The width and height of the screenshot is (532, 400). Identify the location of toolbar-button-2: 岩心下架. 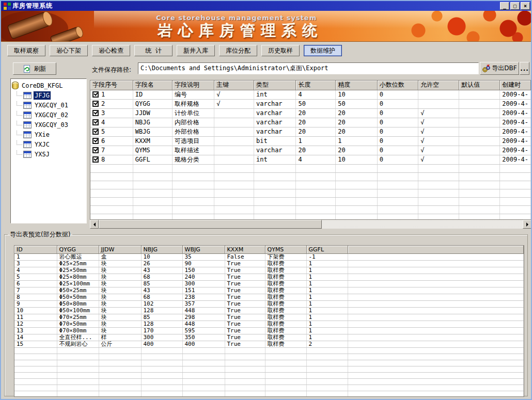
(69, 51).